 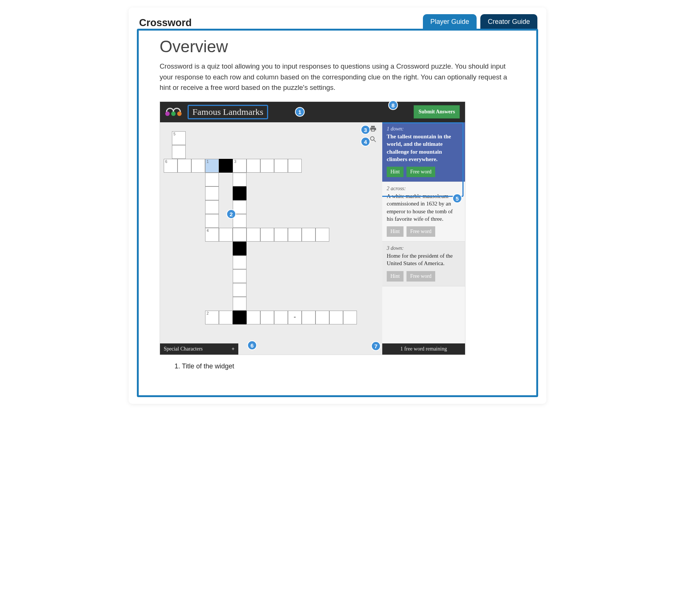 I want to click on cell: 2, so click(x=212, y=318).